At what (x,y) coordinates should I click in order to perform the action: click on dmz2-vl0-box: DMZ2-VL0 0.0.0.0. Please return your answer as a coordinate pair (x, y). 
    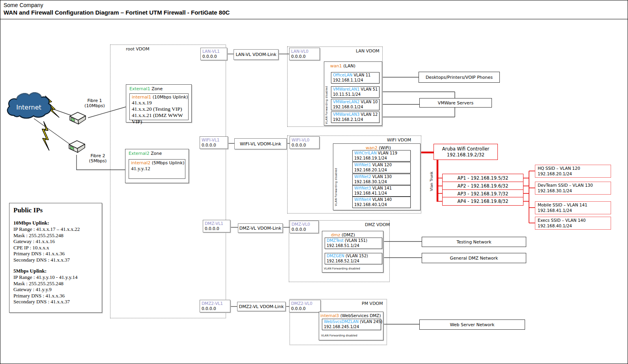
    Looking at the image, I should click on (305, 306).